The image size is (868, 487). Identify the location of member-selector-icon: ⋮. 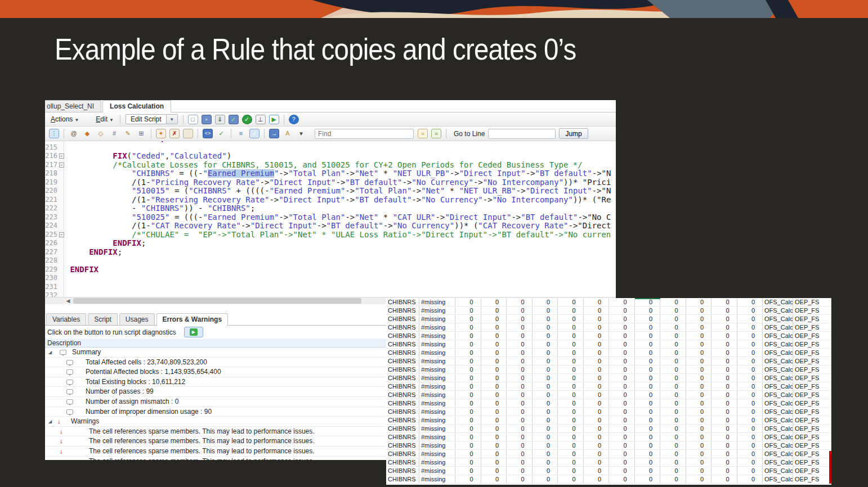
(54, 134).